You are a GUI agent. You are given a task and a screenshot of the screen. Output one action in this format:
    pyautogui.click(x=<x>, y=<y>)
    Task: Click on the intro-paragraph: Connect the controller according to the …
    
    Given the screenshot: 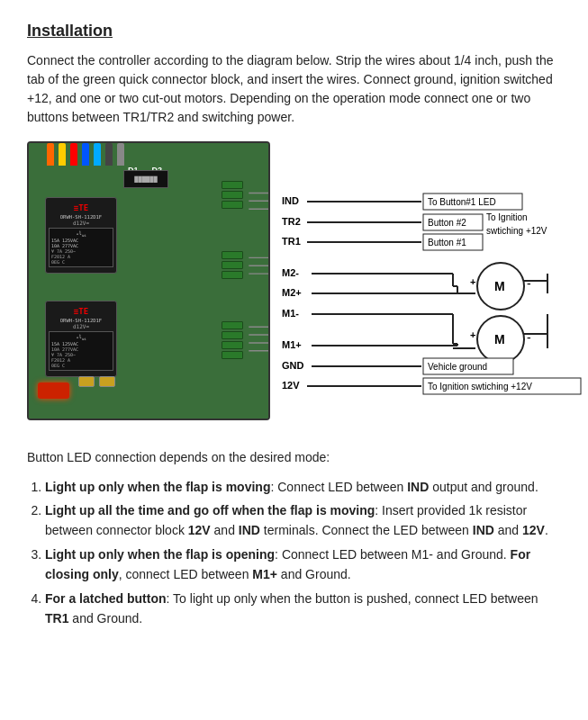 What is the action you would take?
    pyautogui.click(x=294, y=89)
    